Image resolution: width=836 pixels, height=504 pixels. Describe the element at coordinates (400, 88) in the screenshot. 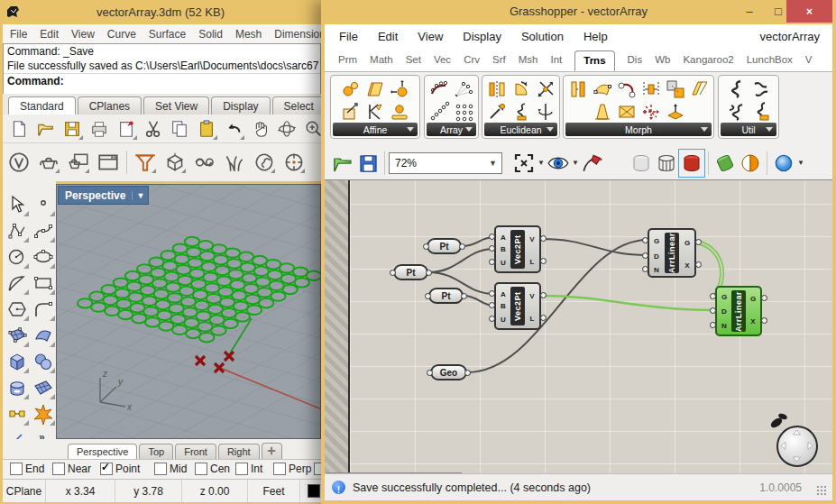

I see `affine-scale-nu-icon` at that location.